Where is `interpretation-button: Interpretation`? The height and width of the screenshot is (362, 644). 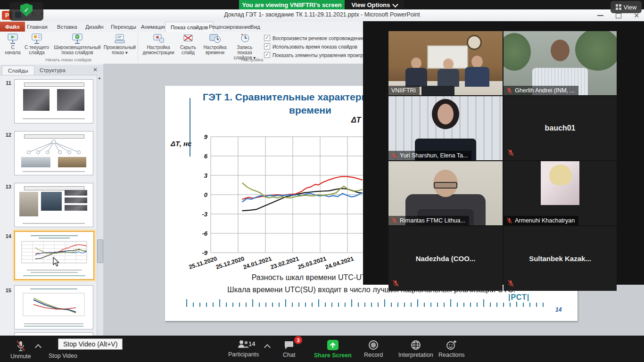 interpretation-button: Interpretation is located at coordinates (416, 349).